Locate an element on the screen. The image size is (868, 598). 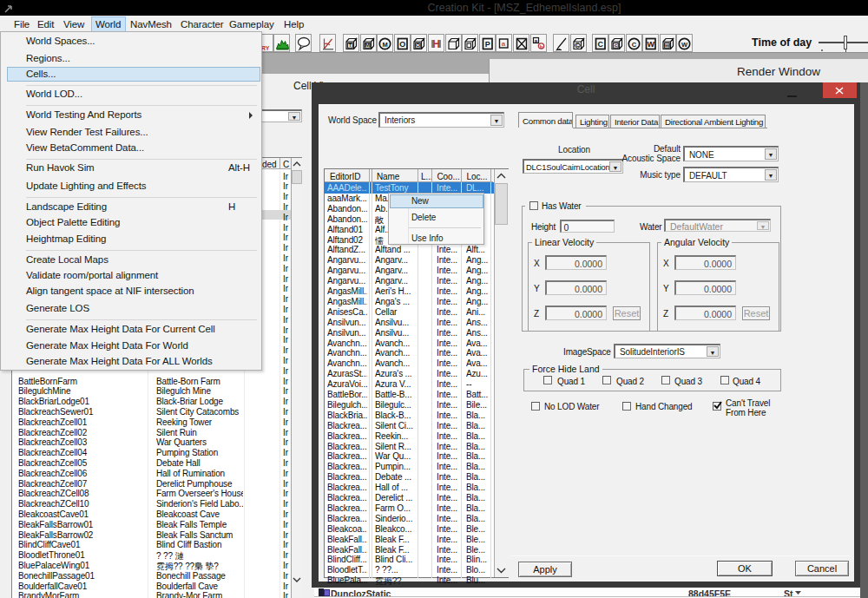
svg-text: b is located at coordinates (541, 47).